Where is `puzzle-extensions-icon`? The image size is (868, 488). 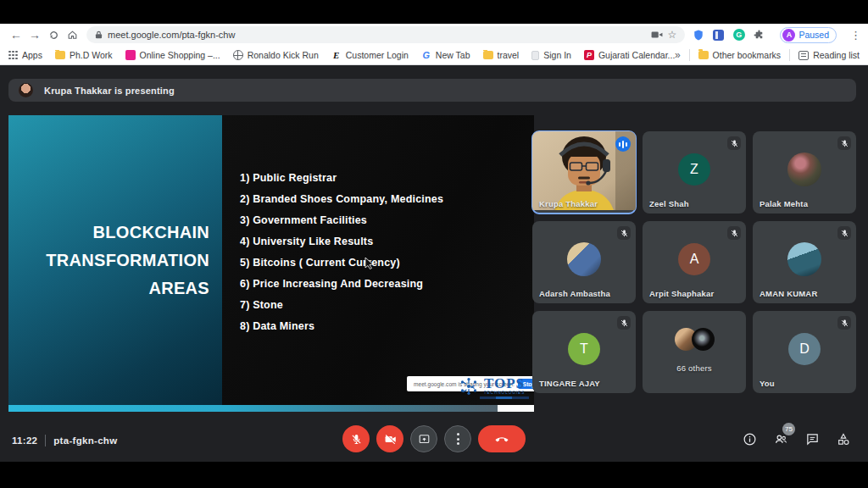
puzzle-extensions-icon is located at coordinates (760, 36).